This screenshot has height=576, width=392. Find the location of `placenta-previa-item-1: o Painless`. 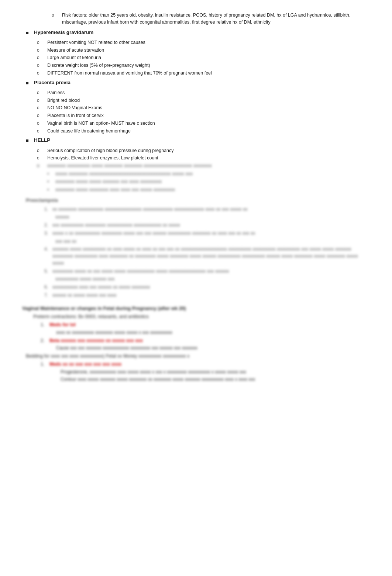

placenta-previa-item-1: o Painless is located at coordinates (203, 93).